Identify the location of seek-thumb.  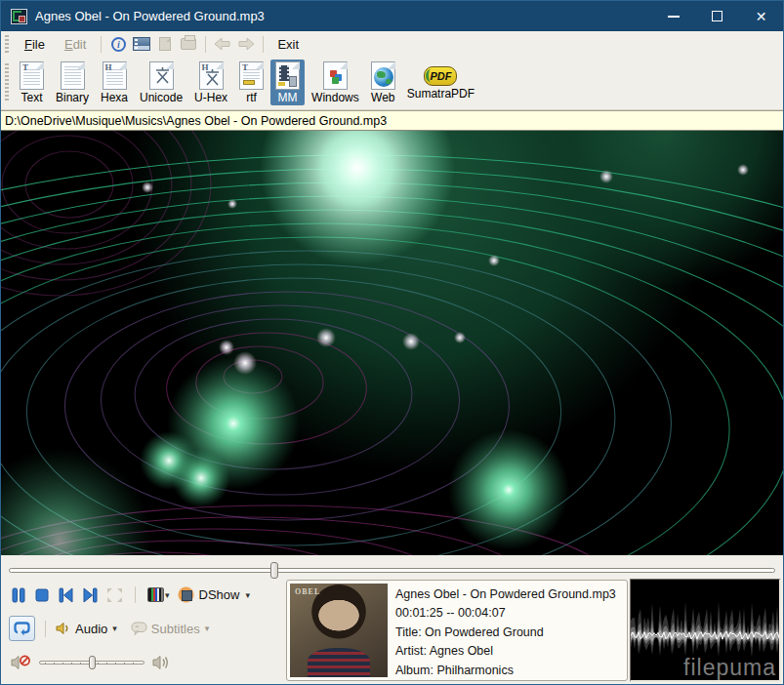
(274, 570).